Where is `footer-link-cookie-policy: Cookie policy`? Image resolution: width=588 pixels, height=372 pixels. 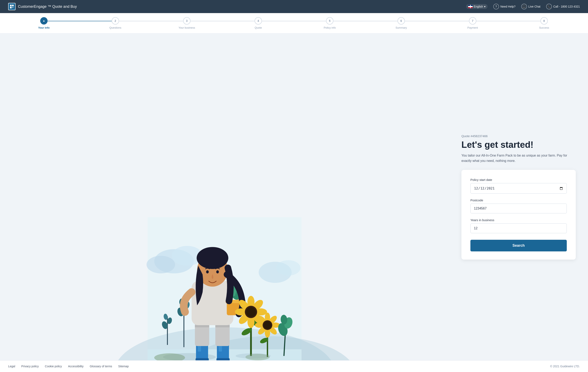 footer-link-cookie-policy: Cookie policy is located at coordinates (53, 366).